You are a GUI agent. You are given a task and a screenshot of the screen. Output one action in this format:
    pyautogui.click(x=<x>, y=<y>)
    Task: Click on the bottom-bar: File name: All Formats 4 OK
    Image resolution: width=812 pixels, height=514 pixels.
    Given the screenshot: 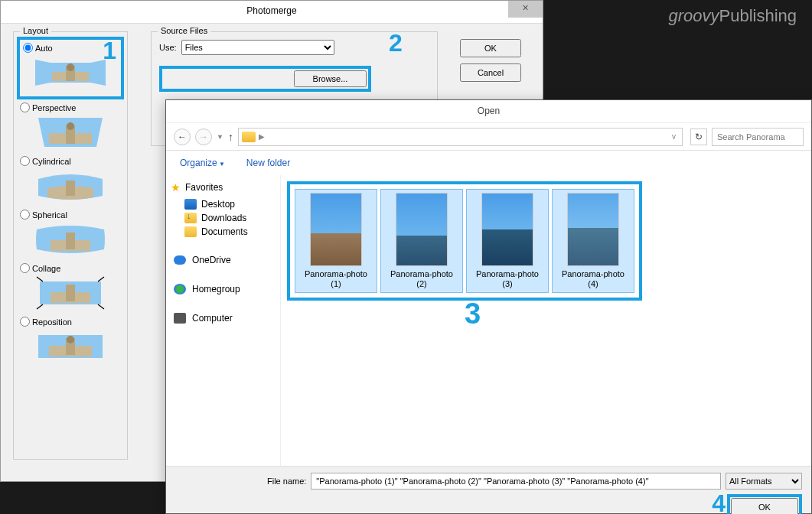 What is the action you would take?
    pyautogui.click(x=488, y=490)
    